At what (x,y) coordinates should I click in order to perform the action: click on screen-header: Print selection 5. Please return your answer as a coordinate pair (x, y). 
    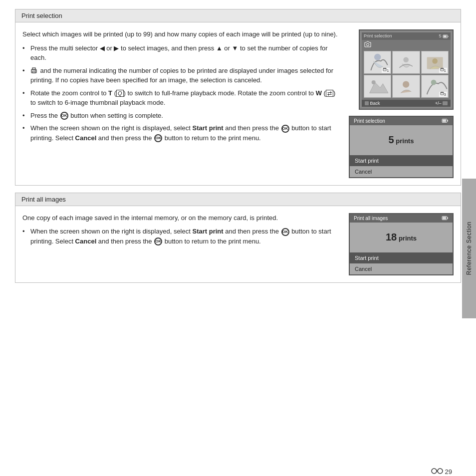
    Looking at the image, I should click on (406, 36).